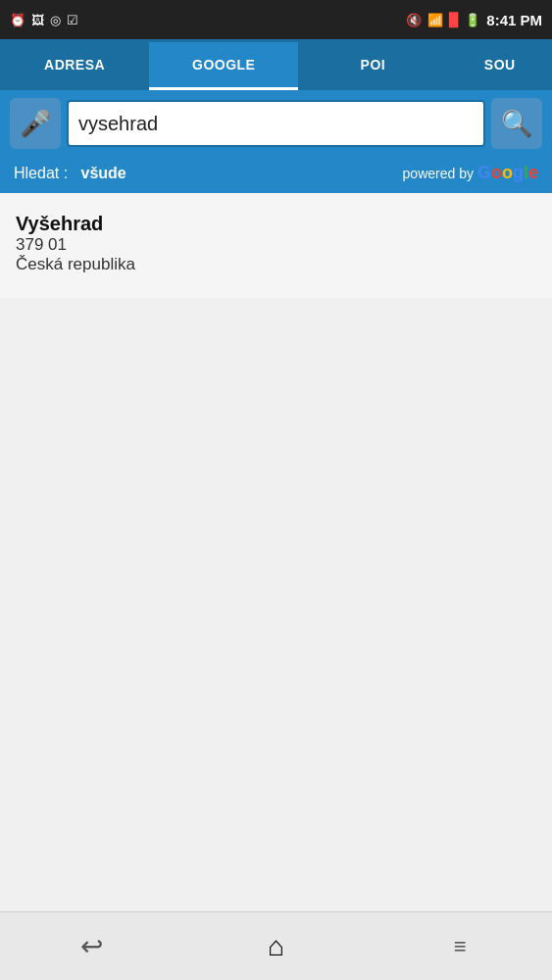  I want to click on checkbox-icon: ☑, so click(73, 20).